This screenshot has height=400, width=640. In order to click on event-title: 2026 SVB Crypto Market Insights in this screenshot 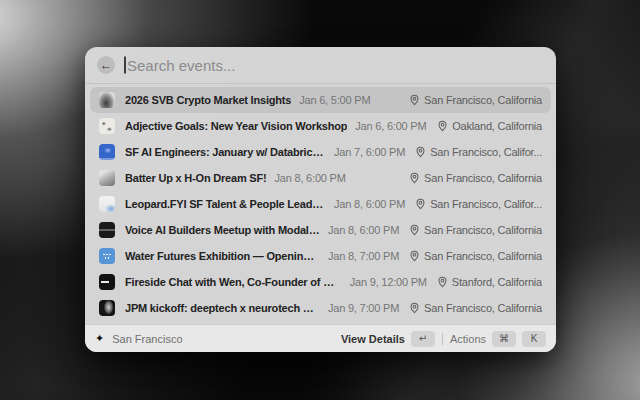, I will do `click(208, 100)`.